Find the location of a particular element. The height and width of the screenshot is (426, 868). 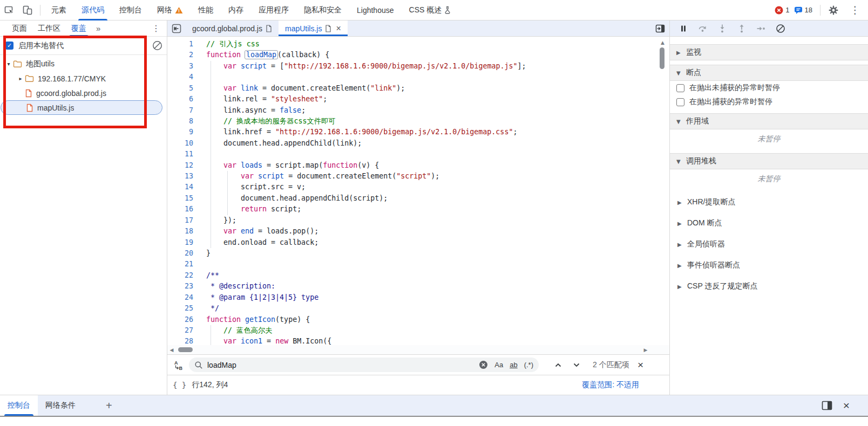

line-number: 15 is located at coordinates (182, 198).